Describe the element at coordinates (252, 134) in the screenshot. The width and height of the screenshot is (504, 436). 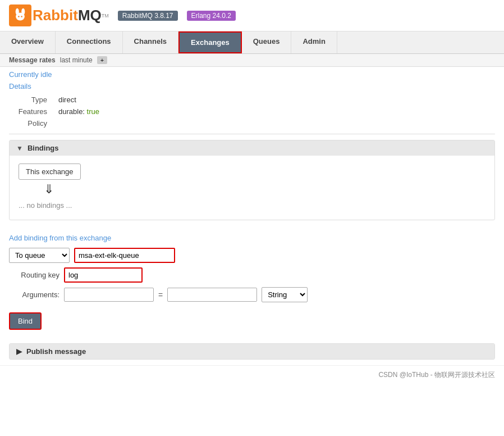
I see `divider` at that location.